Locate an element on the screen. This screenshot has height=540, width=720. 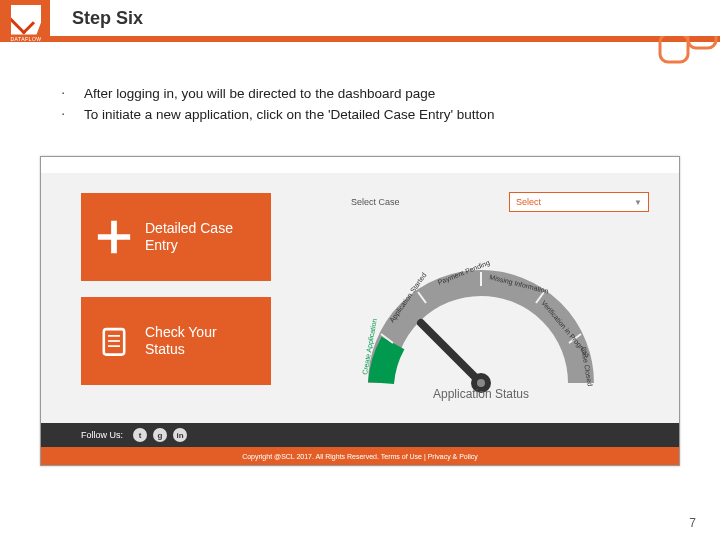
bullet-item: To initiate a new application, click on … is located at coordinates (376, 115).